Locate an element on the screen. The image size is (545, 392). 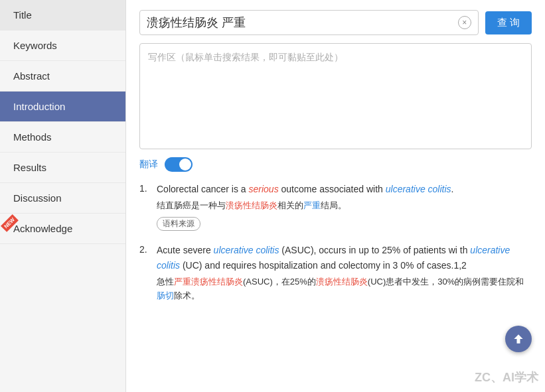
sidebar-item-label: Introduction is located at coordinates (39, 106).